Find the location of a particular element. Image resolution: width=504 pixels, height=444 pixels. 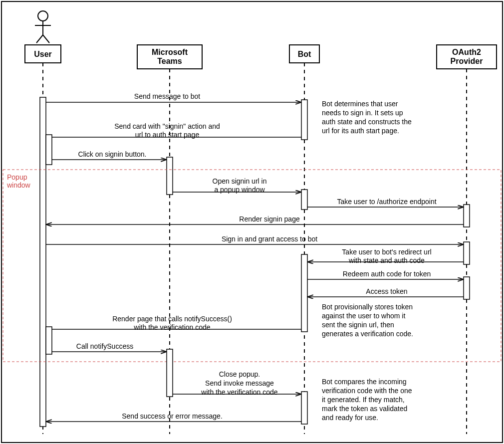

msg-click-signin-label: Click on signin button. is located at coordinates (113, 154).